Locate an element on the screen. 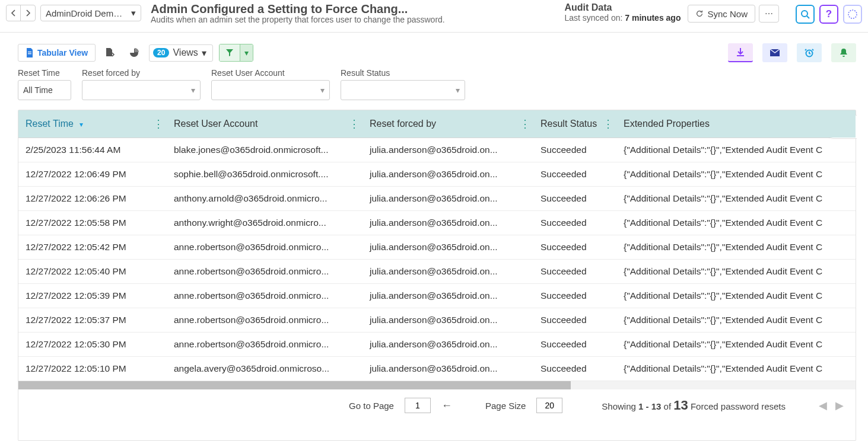  page-title: Admin Configured a Setting to Force Chan… is located at coordinates (351, 9).